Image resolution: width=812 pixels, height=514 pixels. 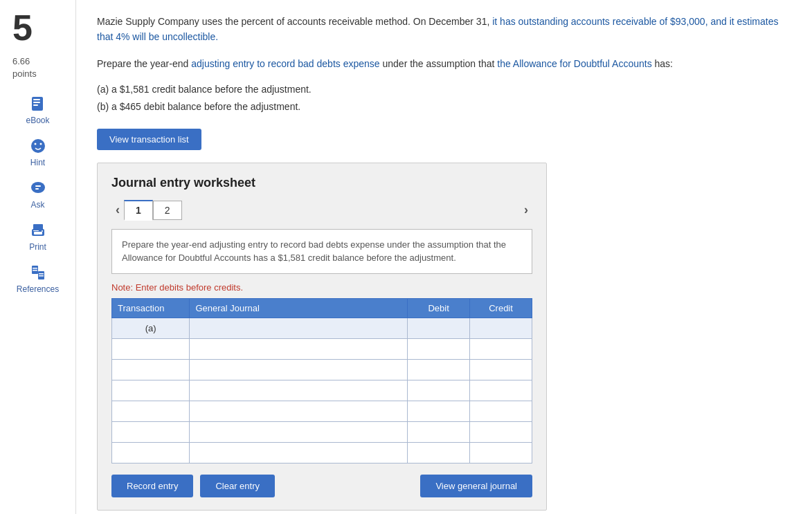 I want to click on tab-row: ‹ 1 2 ›, so click(x=322, y=210).